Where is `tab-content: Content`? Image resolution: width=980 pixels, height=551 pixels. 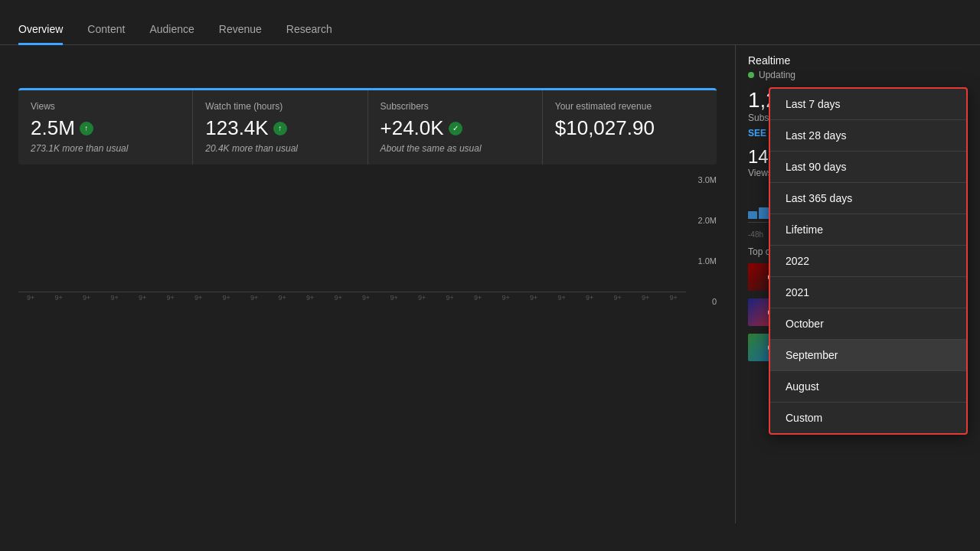 tab-content: Content is located at coordinates (106, 34).